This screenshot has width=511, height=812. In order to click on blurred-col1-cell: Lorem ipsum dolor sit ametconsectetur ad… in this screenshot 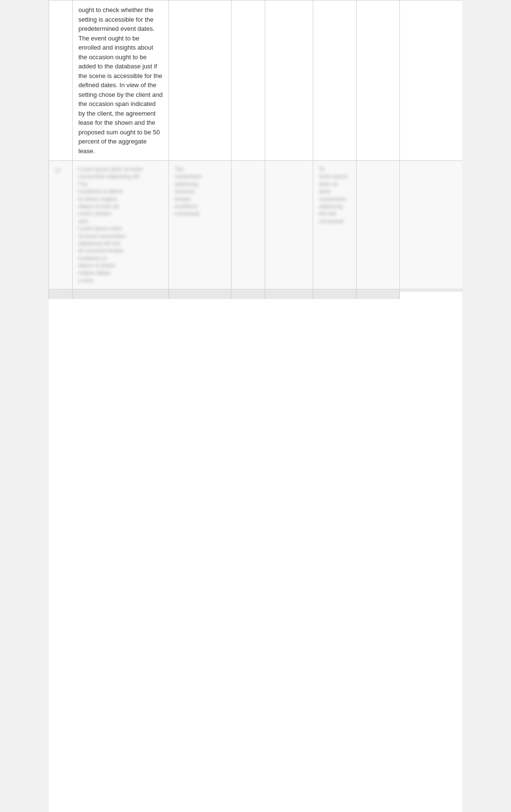, I will do `click(121, 225)`.